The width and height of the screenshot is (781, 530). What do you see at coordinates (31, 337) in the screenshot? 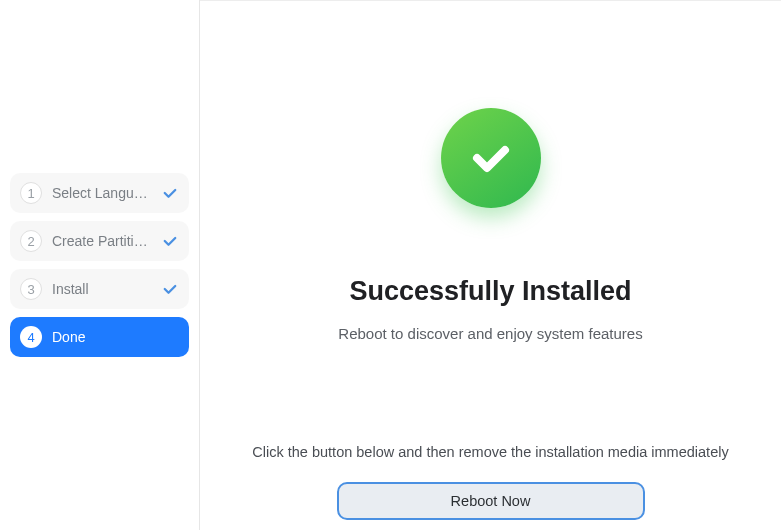
I see `step-number: 4` at bounding box center [31, 337].